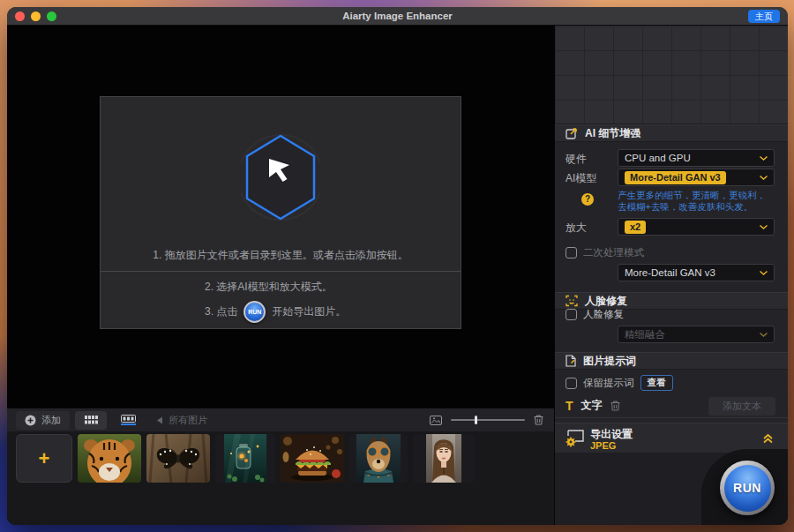  I want to click on title-bar: Aiarty Image Enhancer 主页, so click(397, 16).